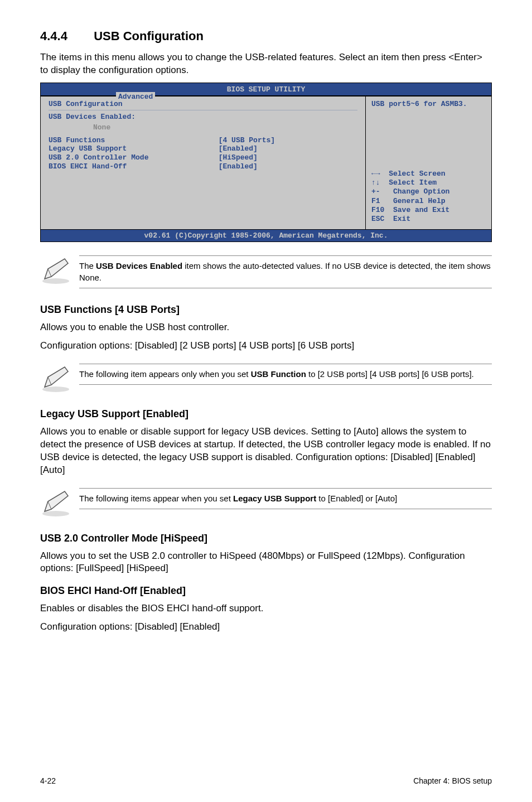  What do you see at coordinates (428, 163) in the screenshot?
I see `bios-right-pane: USB port5~6 for ASMB3. ←→ Select Screen …` at bounding box center [428, 163].